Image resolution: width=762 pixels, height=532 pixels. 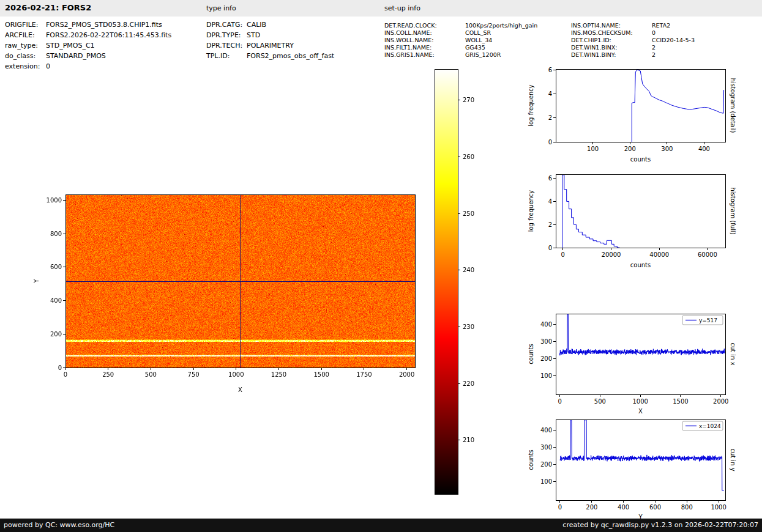 What do you see at coordinates (425, 55) in the screenshot?
I see `field-label: INS.GRIS1.NAME:` at bounding box center [425, 55].